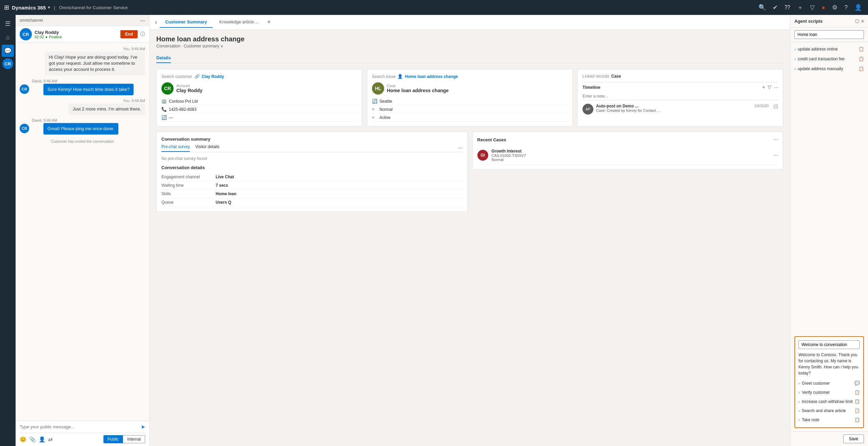 This screenshot has height=446, width=868. I want to click on scripts-list-icon: ≡, so click(863, 21).